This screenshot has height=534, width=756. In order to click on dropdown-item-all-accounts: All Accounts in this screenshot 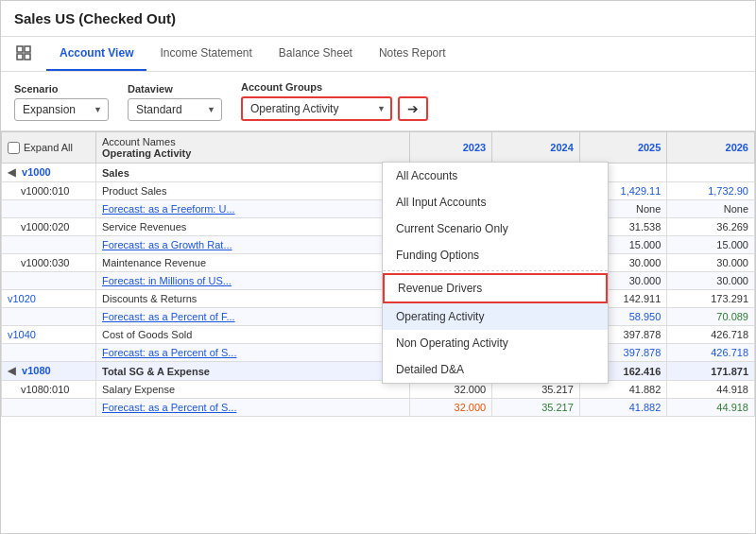, I will do `click(495, 176)`.